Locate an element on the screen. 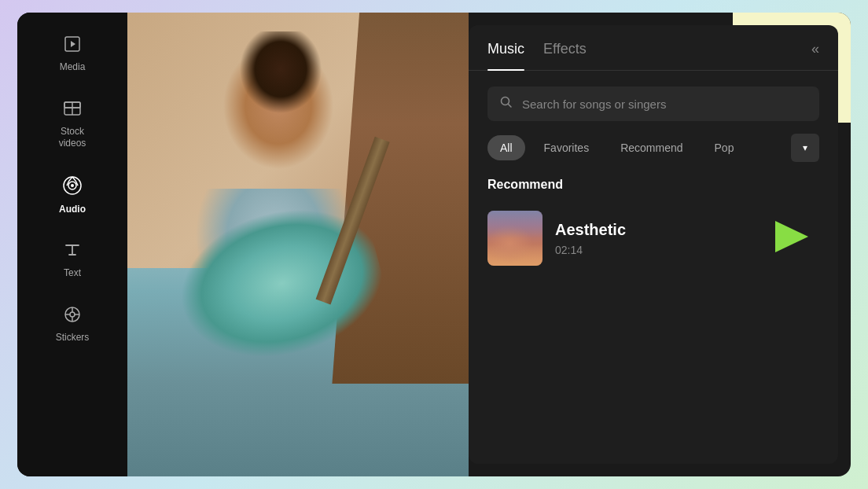 This screenshot has height=489, width=868. filter-favorites: Favorites is located at coordinates (567, 148).